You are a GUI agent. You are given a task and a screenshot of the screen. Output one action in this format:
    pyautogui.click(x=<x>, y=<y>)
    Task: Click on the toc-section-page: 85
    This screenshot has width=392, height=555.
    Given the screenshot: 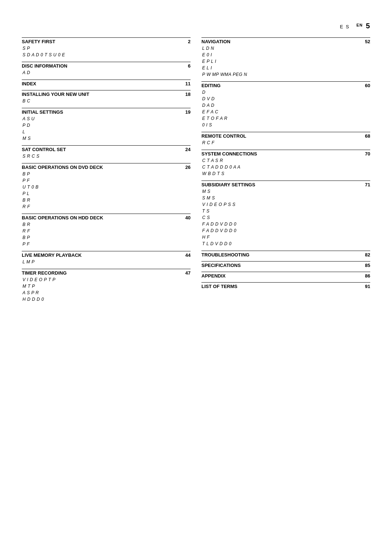 What is the action you would take?
    pyautogui.click(x=368, y=265)
    